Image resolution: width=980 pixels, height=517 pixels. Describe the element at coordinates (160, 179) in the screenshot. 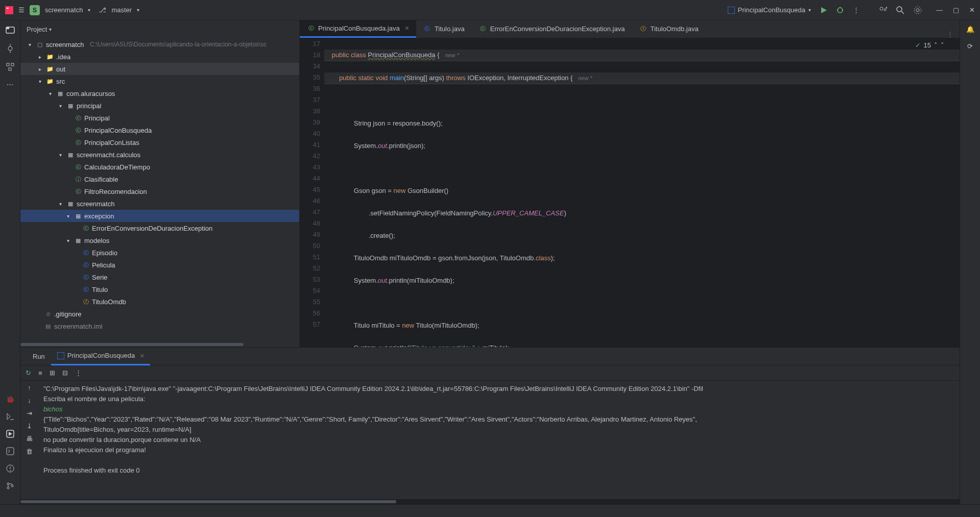

I see `tree-class: ⓘClasificable` at that location.